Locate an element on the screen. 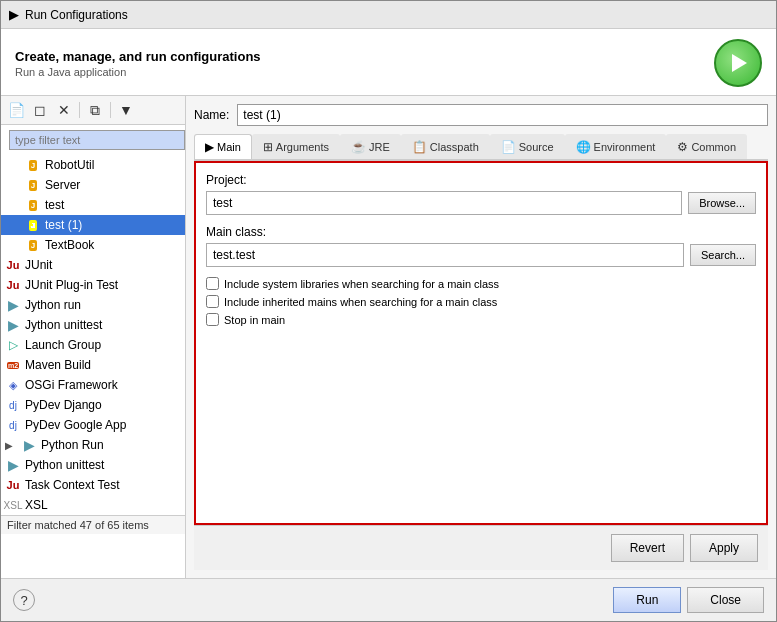 The width and height of the screenshot is (777, 622). checkbox-system-libs: Include system libraries when searching … is located at coordinates (481, 284).